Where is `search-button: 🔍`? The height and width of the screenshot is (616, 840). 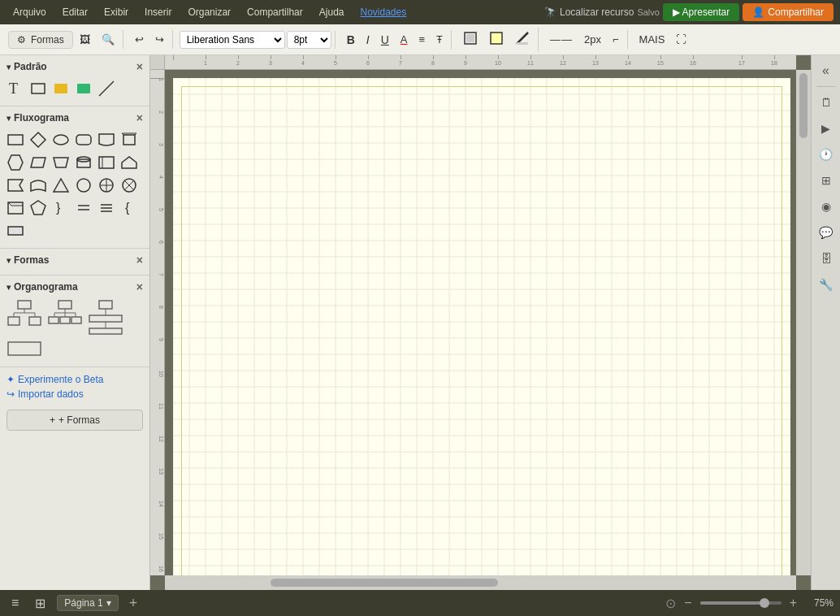
search-button: 🔍 is located at coordinates (108, 39).